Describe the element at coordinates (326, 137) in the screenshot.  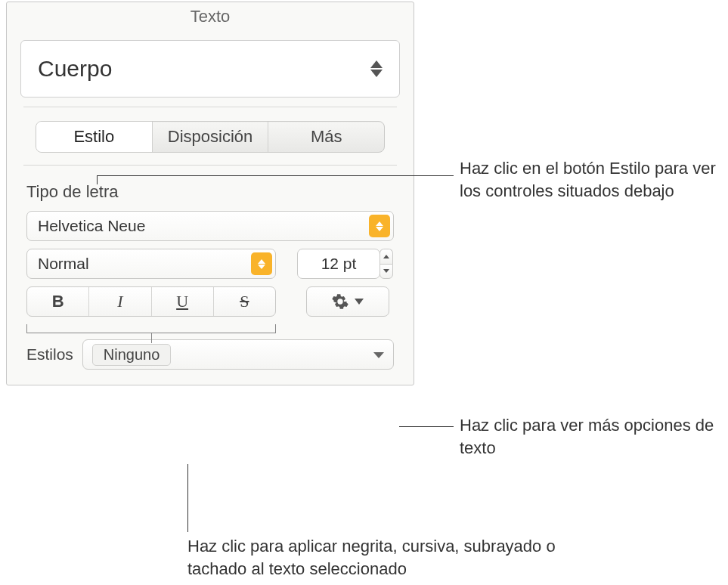
I see `tab-more: Más` at that location.